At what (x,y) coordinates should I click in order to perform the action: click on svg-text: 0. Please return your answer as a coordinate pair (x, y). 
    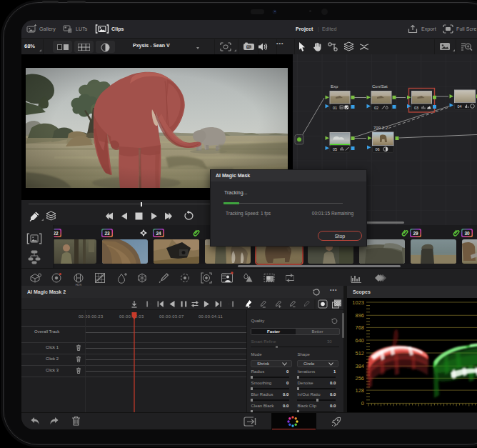
    Looking at the image, I should click on (363, 403).